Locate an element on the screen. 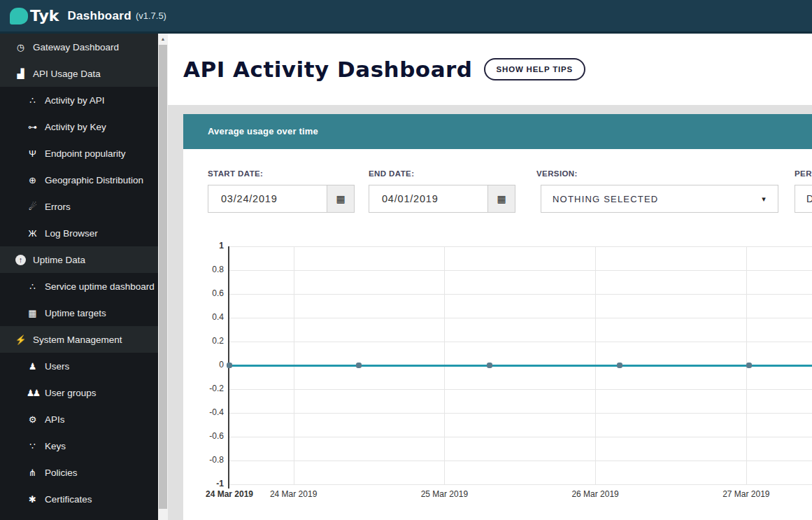 The width and height of the screenshot is (812, 520). x-tick-label: 27 Mar 2019 is located at coordinates (746, 494).